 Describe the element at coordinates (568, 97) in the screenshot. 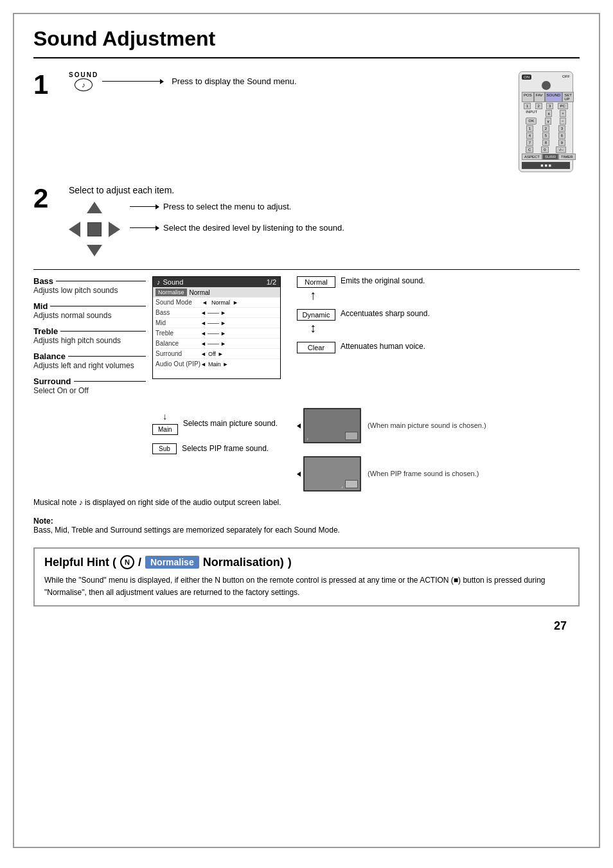

I see `remote-setup-btn: SET UP` at that location.